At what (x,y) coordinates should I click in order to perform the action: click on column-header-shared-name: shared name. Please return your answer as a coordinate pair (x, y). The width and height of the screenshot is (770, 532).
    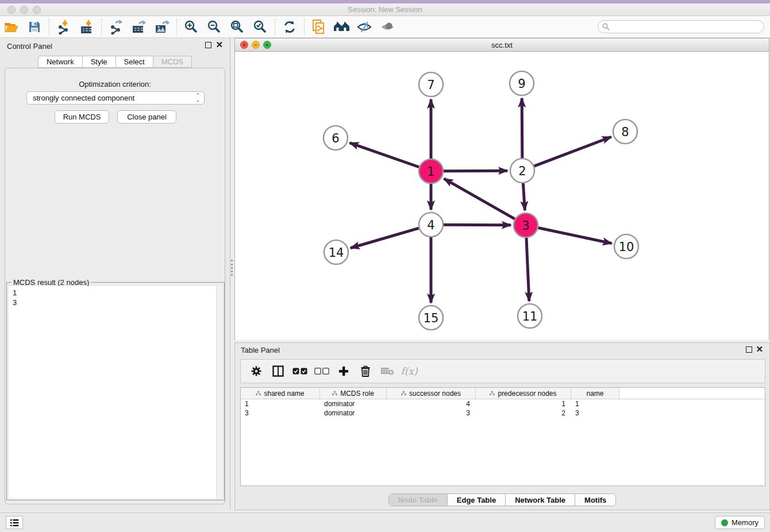
    Looking at the image, I should click on (280, 393).